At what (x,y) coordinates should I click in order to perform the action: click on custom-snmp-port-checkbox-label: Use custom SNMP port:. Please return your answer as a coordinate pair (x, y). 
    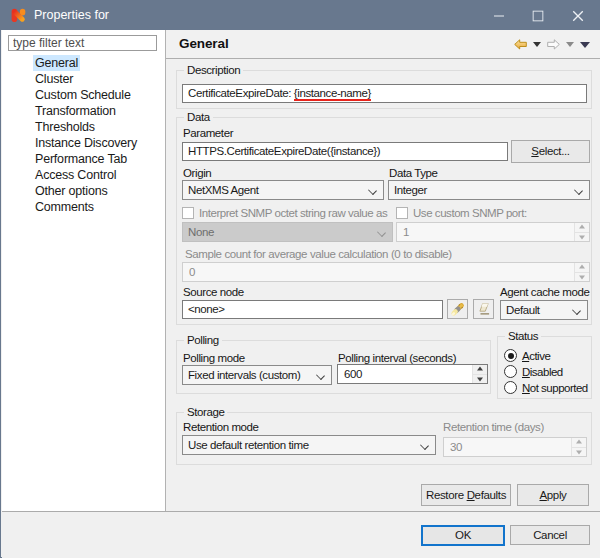
    Looking at the image, I should click on (470, 214).